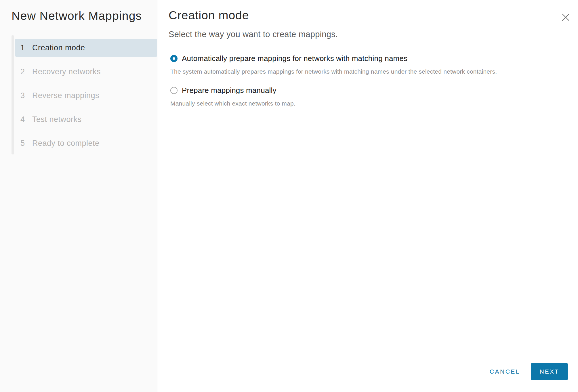 This screenshot has width=578, height=392. What do you see at coordinates (13, 95) in the screenshot?
I see `steps-progress-bar` at bounding box center [13, 95].